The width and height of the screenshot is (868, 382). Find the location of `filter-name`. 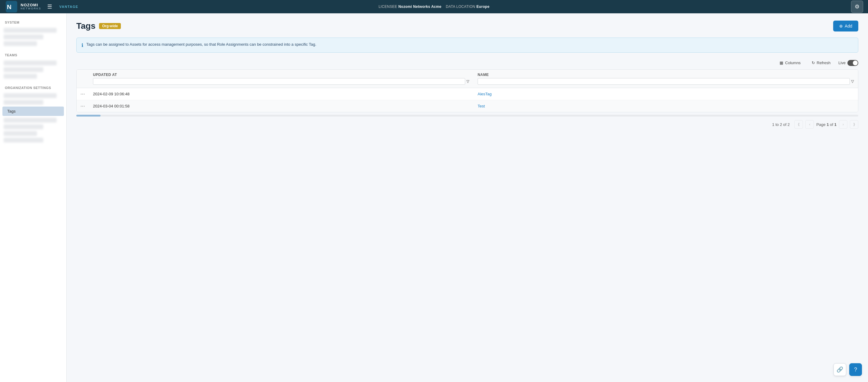

filter-name is located at coordinates (664, 82).